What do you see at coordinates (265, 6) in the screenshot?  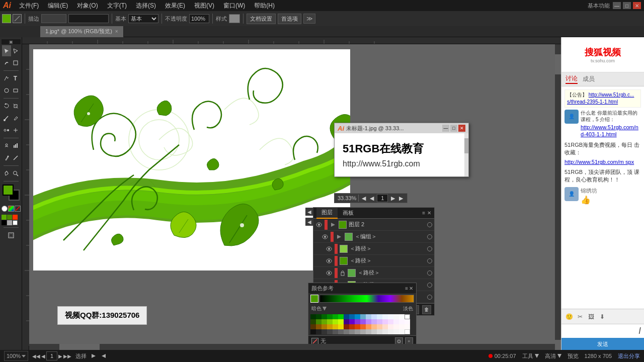 I see `menu-help: 帮助(H)` at bounding box center [265, 6].